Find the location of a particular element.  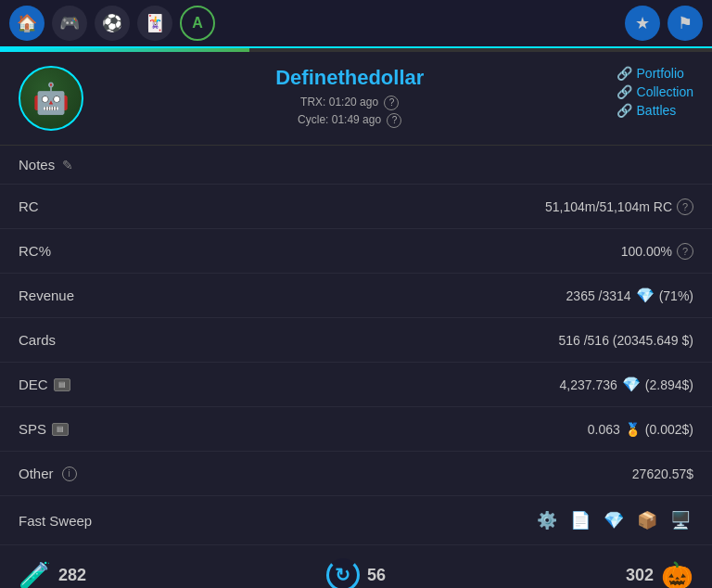

revenue-amount: 2365 /3314 is located at coordinates (599, 296).